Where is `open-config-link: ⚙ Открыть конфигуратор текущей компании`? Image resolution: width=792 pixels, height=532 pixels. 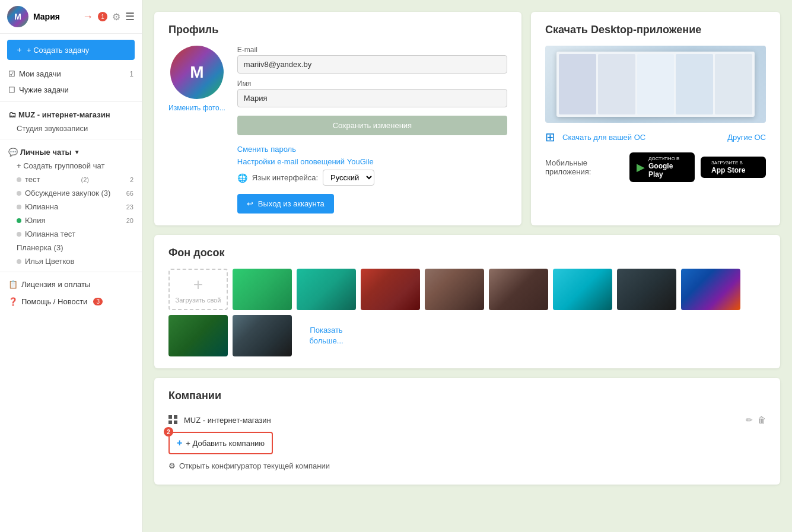 open-config-link: ⚙ Открыть конфигуратор текущей компании is located at coordinates (467, 466).